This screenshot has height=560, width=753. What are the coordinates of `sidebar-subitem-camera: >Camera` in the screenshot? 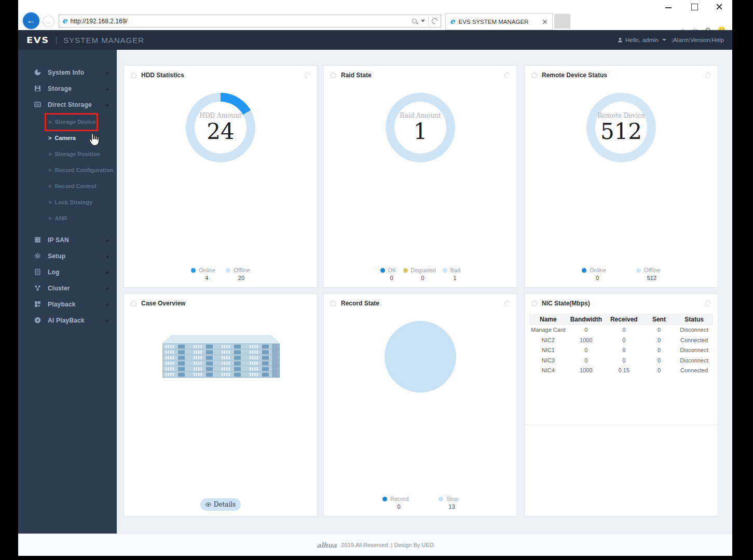 It's located at (67, 138).